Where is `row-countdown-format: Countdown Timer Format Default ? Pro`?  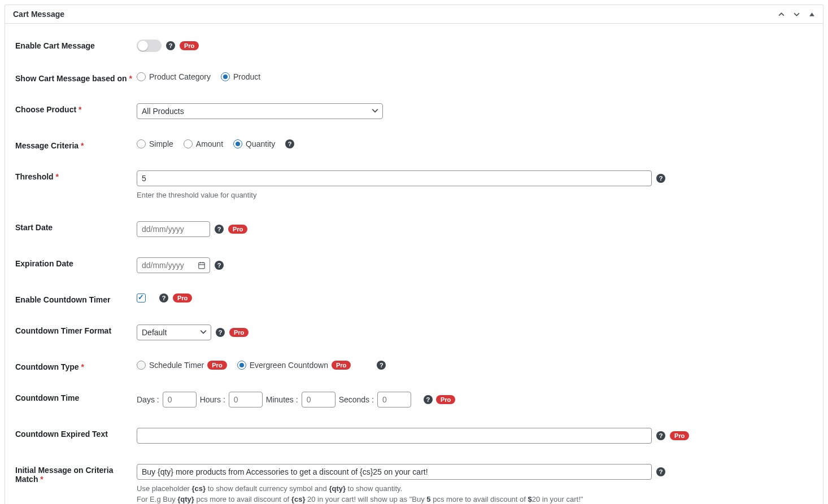 row-countdown-format: Countdown Timer Format Default ? Pro is located at coordinates (414, 332).